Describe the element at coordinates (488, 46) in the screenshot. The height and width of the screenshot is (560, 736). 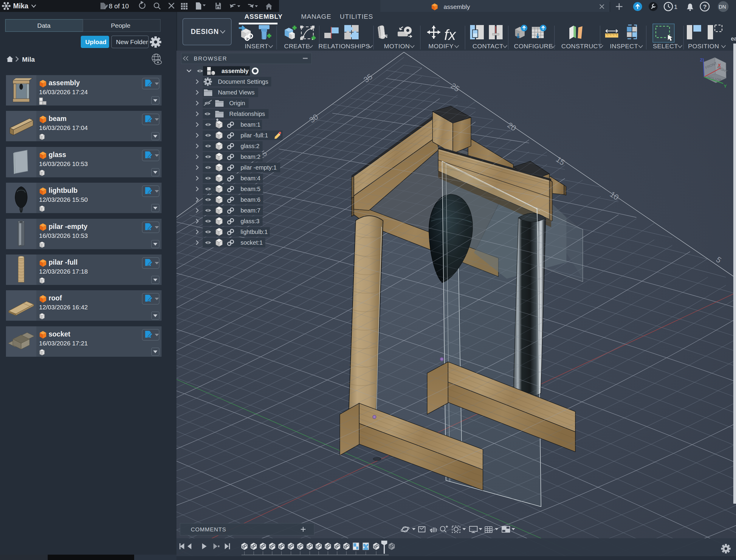
I see `svg-text: CONTACT` at that location.